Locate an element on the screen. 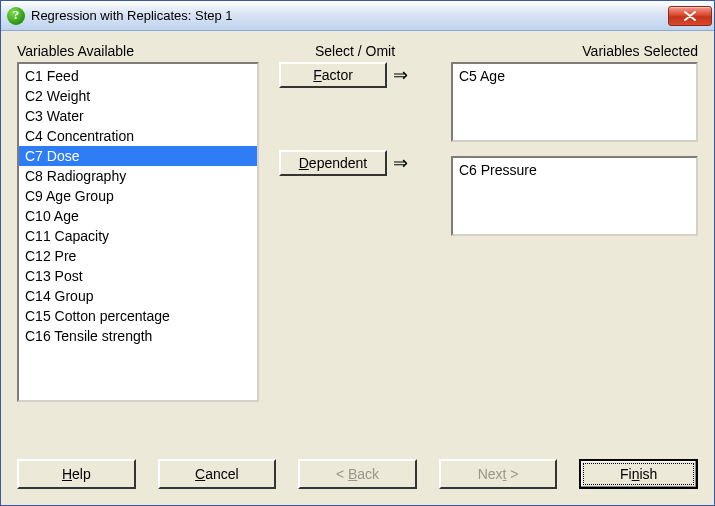  list-item: C8 Radiography is located at coordinates (138, 176).